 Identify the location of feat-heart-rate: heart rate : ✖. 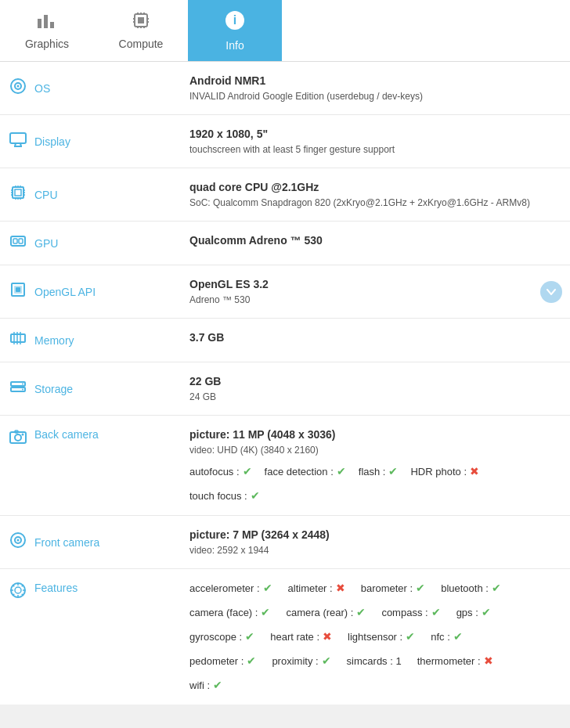
(301, 637).